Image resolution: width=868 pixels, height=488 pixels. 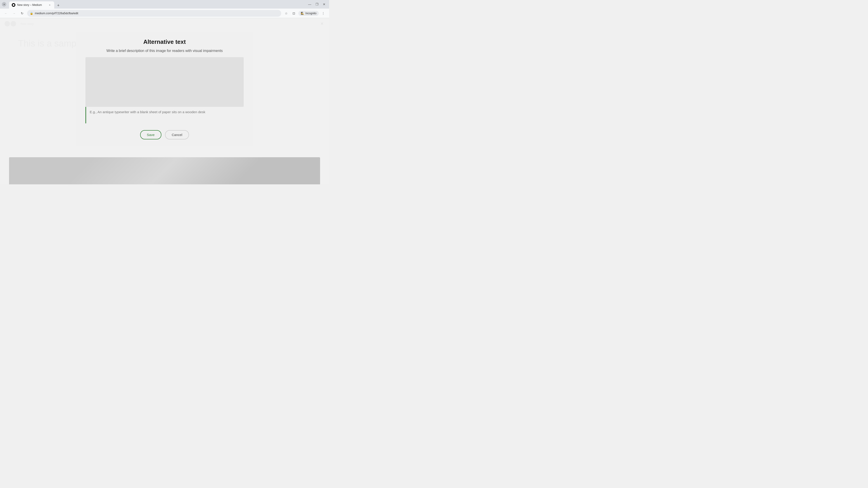 I want to click on modal-header: Alternative text Write a brief descripti…, so click(x=164, y=44).